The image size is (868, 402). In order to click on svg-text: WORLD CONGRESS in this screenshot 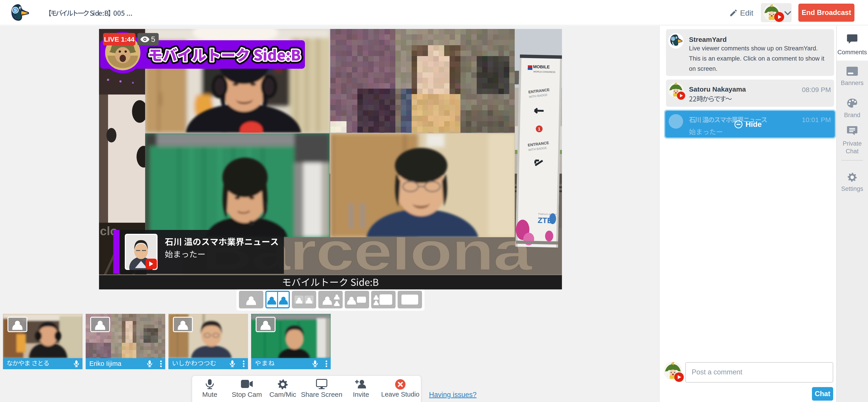, I will do `click(544, 72)`.